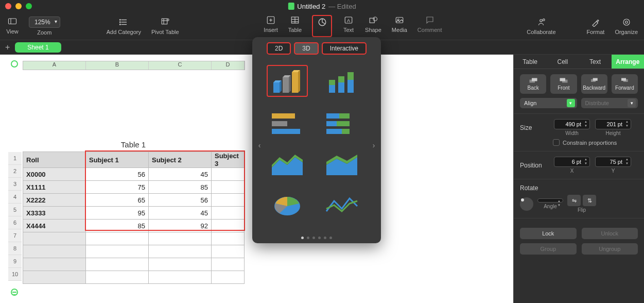 The image size is (644, 303). I want to click on cell: 75, so click(117, 188).